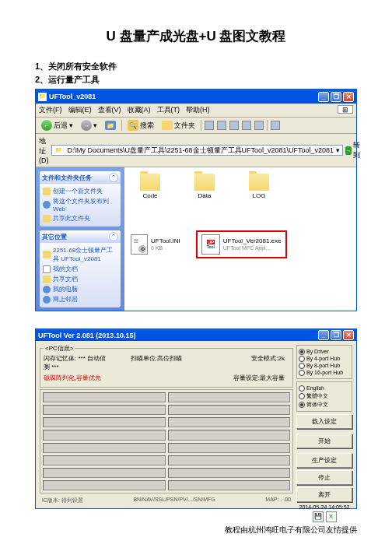  What do you see at coordinates (51, 111) in the screenshot?
I see `menu-file: 文件(F)` at bounding box center [51, 111].